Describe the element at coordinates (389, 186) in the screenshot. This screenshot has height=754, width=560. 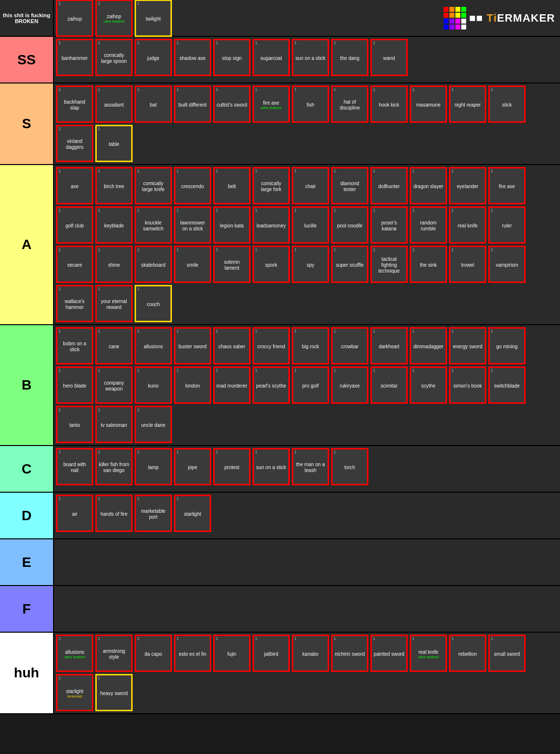
I see `tier-item: 1 dollhunter` at that location.